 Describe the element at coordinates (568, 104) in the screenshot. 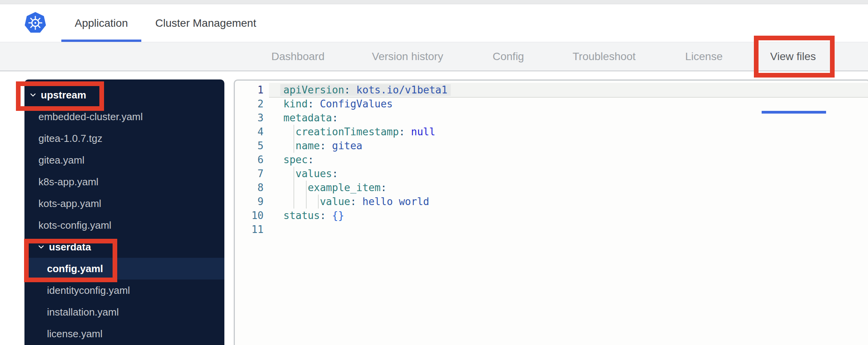

I see `code-line-content: kind: ConfigValues` at that location.